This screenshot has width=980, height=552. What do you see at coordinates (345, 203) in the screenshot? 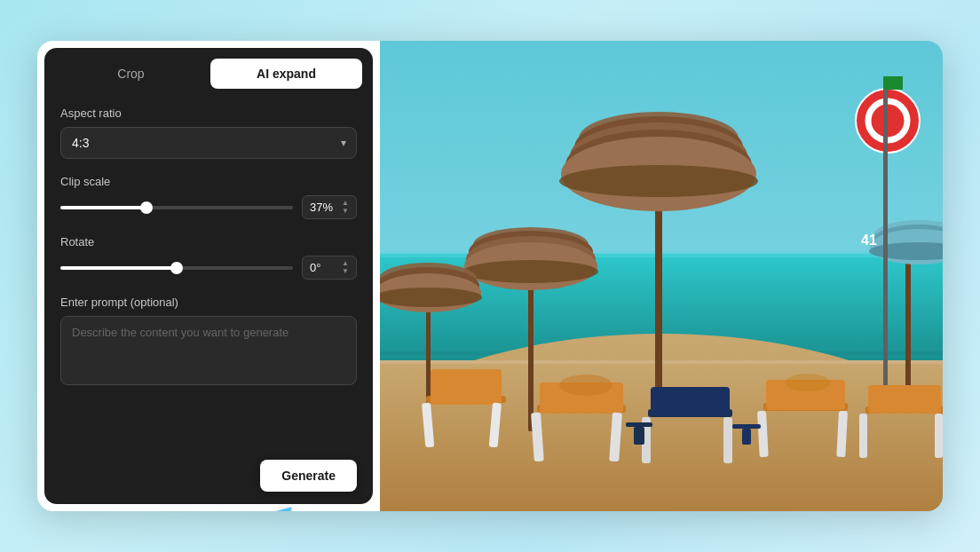
I see `clip-scale-up-arrow: ▲` at bounding box center [345, 203].